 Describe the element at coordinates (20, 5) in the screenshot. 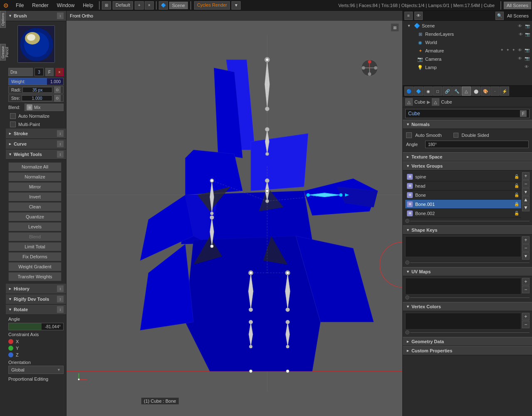

I see `menu-file: File` at that location.